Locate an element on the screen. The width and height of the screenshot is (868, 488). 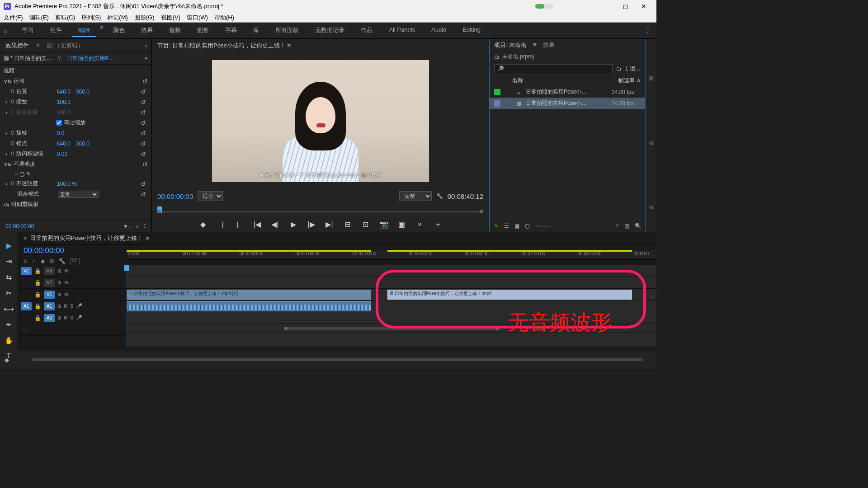
menu-help: 帮助(H) is located at coordinates (224, 18).